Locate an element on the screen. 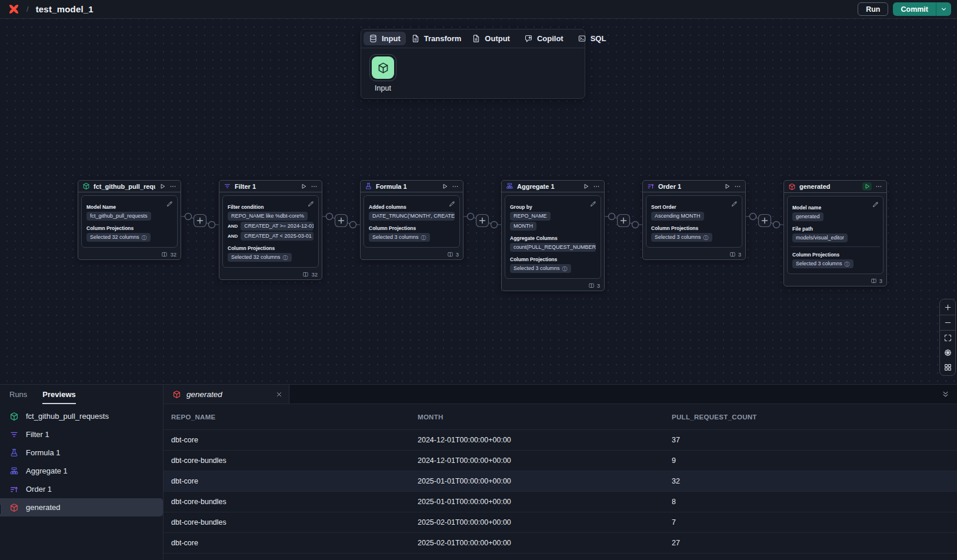  commit-dropdown-button is located at coordinates (943, 9).